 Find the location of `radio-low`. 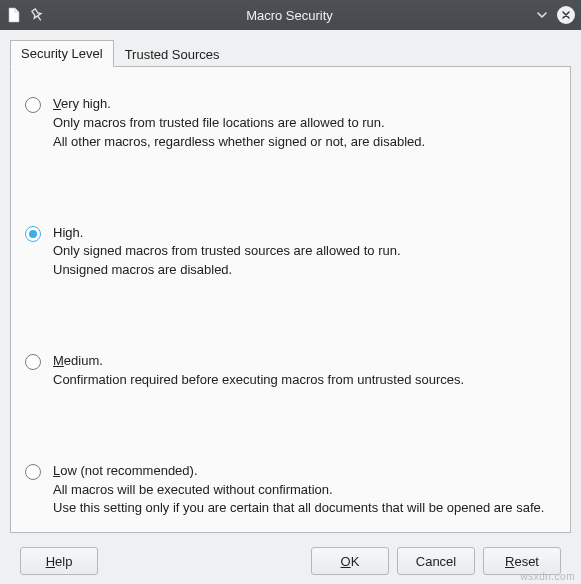

radio-low is located at coordinates (33, 472).